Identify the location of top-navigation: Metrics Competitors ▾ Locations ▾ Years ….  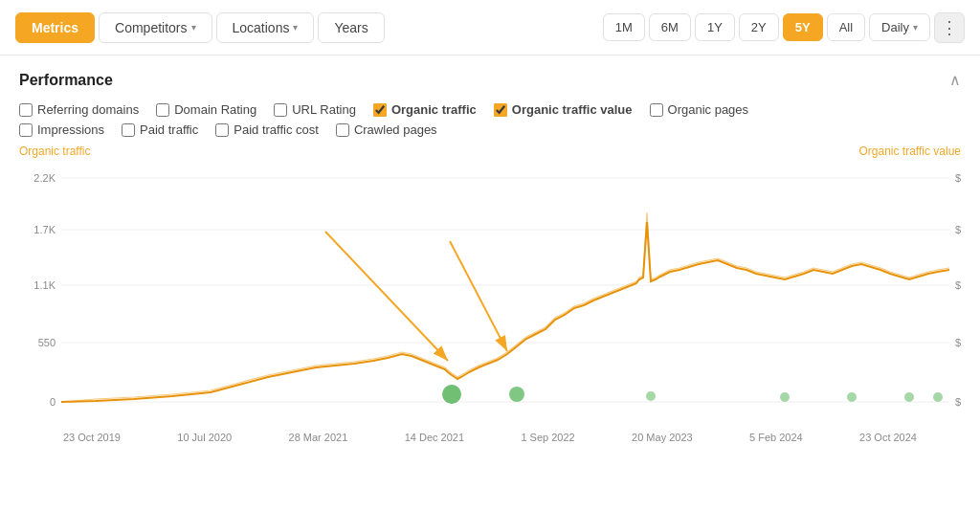
(490, 28).